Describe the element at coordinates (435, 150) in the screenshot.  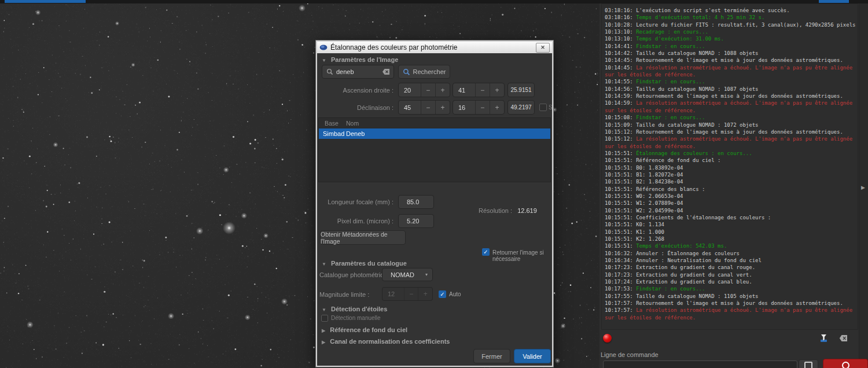
I see `search-results-table: Base Nom Simbad Deneb` at that location.